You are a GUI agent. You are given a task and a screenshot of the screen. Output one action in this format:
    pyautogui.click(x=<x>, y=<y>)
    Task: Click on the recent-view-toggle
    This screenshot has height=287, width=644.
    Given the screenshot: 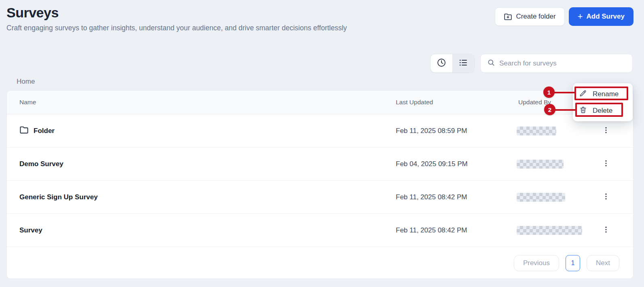 What is the action you would take?
    pyautogui.click(x=441, y=63)
    